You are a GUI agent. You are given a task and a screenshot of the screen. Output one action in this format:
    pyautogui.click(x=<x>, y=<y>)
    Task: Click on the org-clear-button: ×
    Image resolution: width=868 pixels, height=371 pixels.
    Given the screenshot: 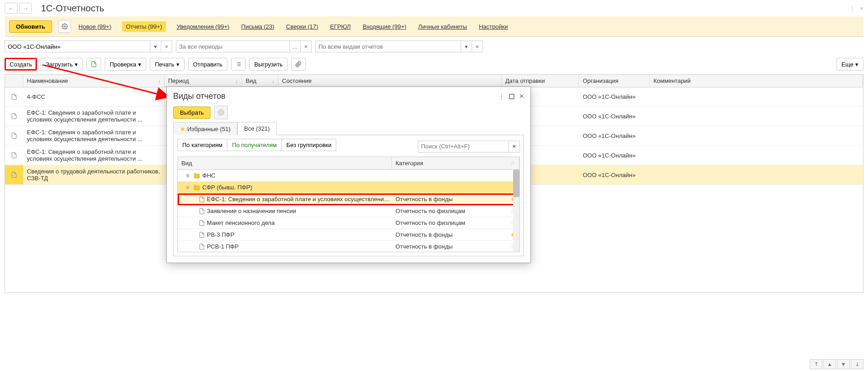 What is the action you would take?
    pyautogui.click(x=167, y=46)
    